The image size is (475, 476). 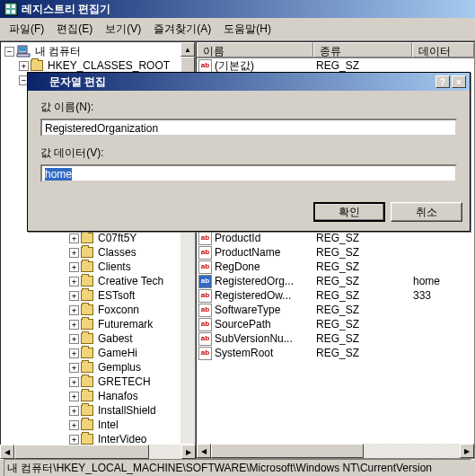 I want to click on tree-label: GameHi, so click(x=118, y=353).